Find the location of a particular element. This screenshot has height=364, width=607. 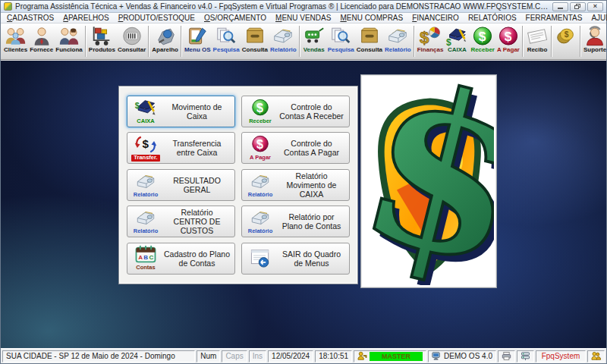

receber-button: $ Receber is located at coordinates (483, 41).